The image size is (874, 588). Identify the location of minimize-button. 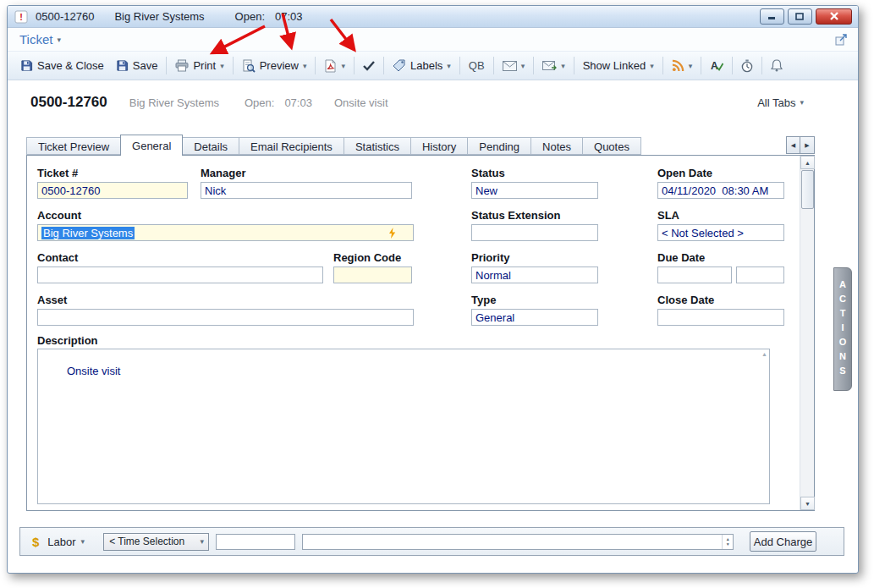
(772, 17).